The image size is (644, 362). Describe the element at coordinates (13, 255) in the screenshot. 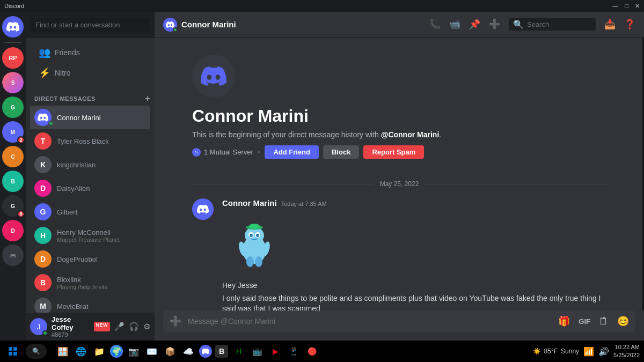

I see `server-icon-wrapper-9: 🎮` at that location.